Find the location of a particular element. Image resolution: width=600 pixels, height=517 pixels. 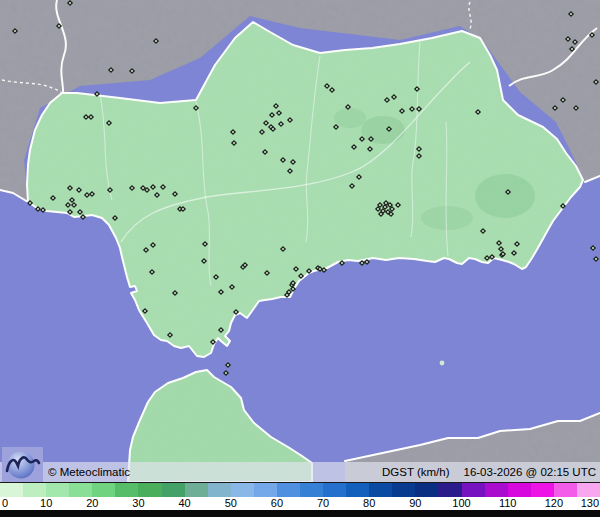

bottom-black-strip is located at coordinates (300, 514).